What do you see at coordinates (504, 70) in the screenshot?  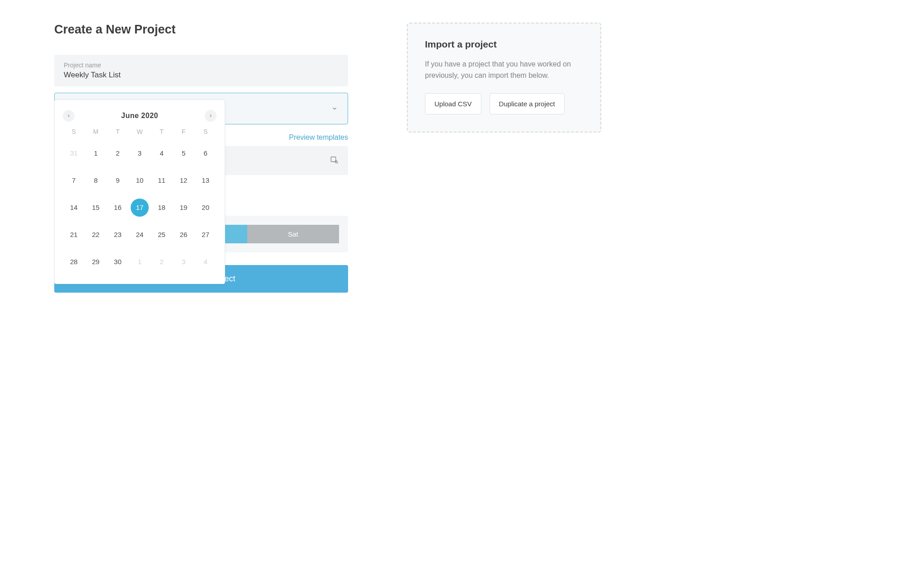 I see `import-description: If you have a project that you have work…` at bounding box center [504, 70].